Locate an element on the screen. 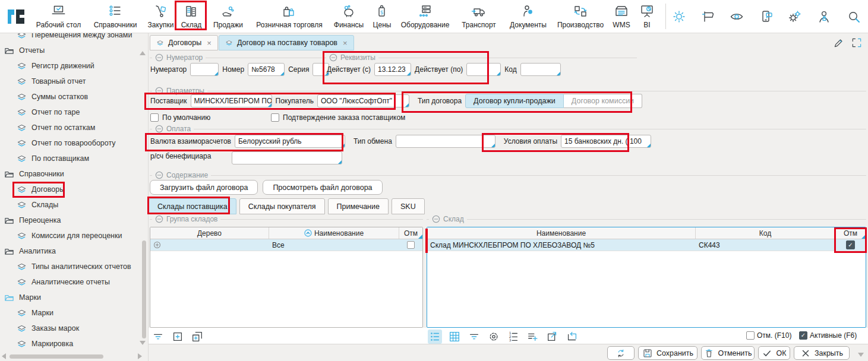 The width and height of the screenshot is (868, 361). sidebar-item-tare-report: Отчет по таре is located at coordinates (74, 112).